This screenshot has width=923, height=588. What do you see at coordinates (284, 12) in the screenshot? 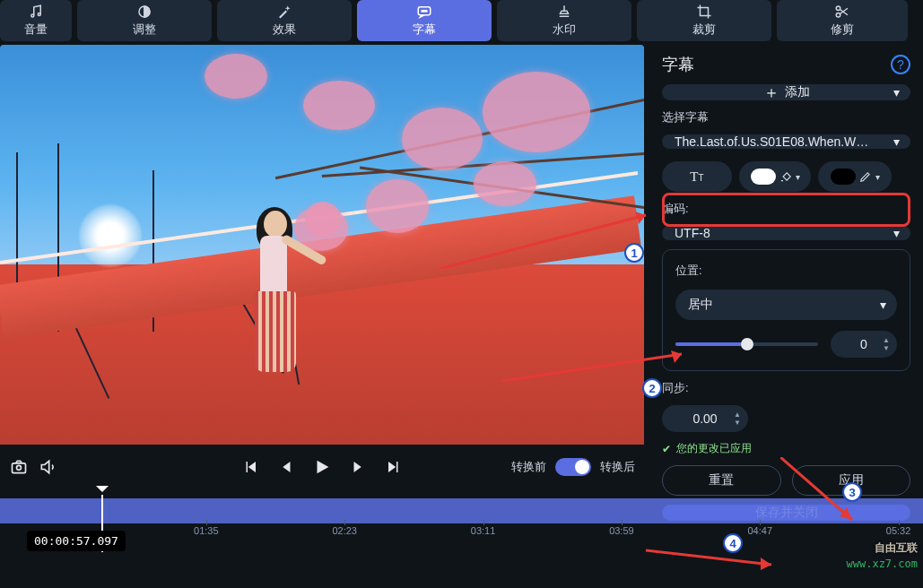
I see `magic-wand-icon` at bounding box center [284, 12].